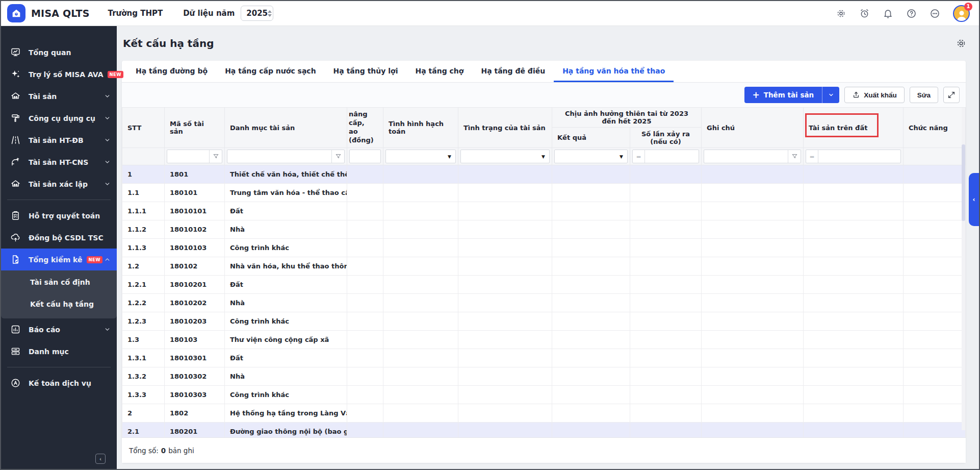 Image resolution: width=980 pixels, height=470 pixels. What do you see at coordinates (912, 13) in the screenshot?
I see `help-icon` at bounding box center [912, 13].